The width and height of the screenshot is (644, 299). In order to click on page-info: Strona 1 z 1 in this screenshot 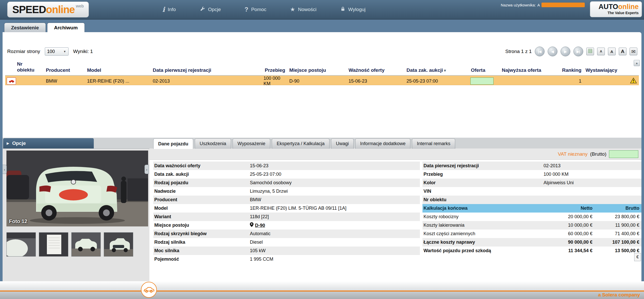, I will do `click(519, 51)`.